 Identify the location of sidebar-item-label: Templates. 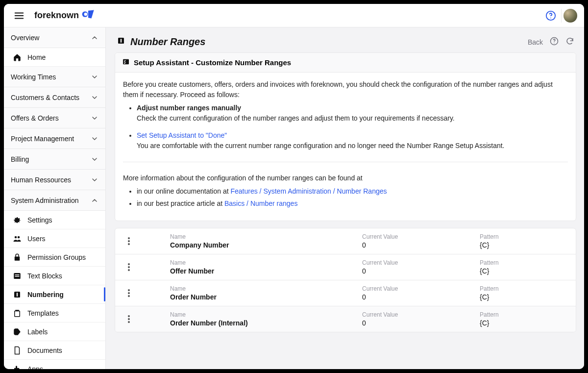
(43, 313).